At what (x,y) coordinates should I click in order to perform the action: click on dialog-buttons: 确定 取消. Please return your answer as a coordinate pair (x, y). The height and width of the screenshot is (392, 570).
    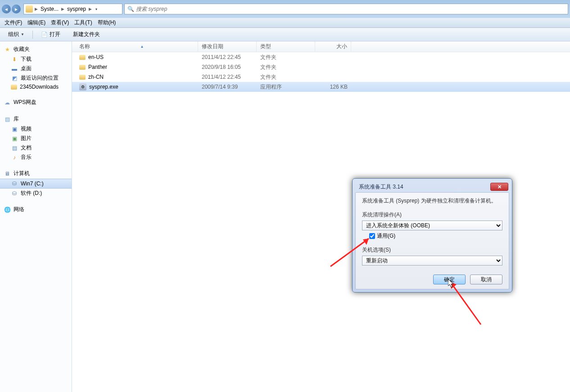
    Looking at the image, I should click on (432, 279).